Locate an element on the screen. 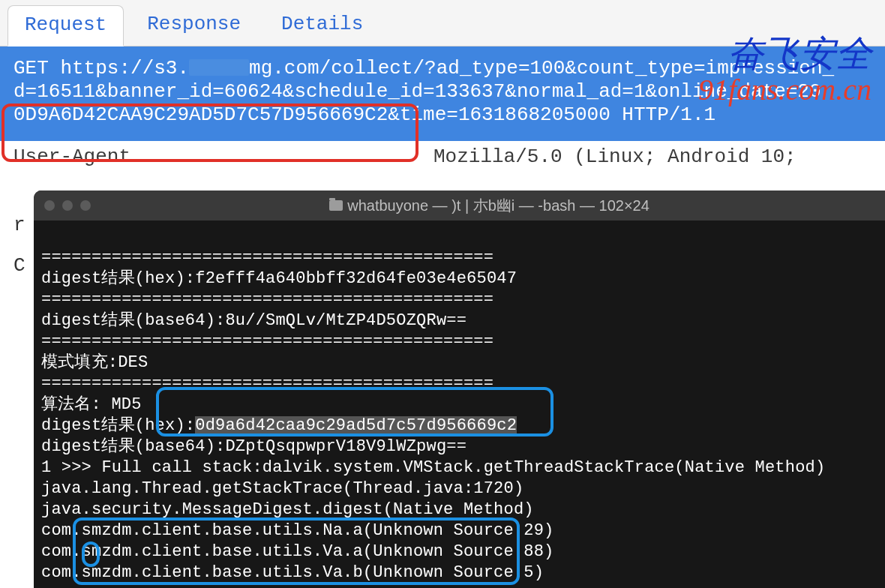  tabs-bar: Request Response Details is located at coordinates (442, 23).